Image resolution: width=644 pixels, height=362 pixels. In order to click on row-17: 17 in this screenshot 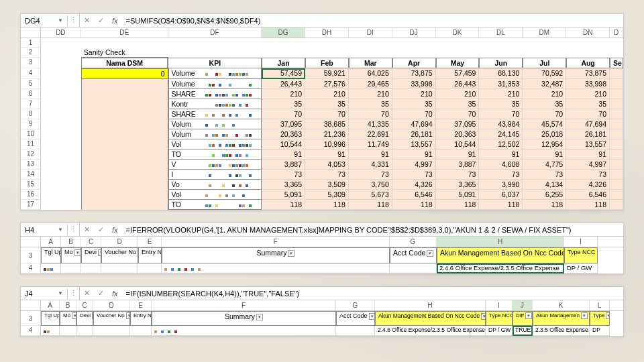, I will do `click(31, 205)`.